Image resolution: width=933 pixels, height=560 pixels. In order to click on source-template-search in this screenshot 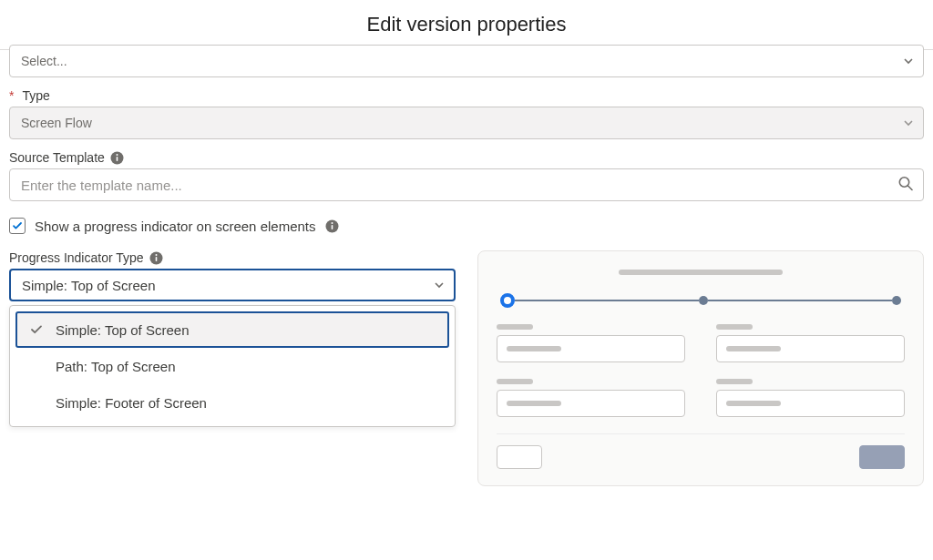, I will do `click(466, 185)`.